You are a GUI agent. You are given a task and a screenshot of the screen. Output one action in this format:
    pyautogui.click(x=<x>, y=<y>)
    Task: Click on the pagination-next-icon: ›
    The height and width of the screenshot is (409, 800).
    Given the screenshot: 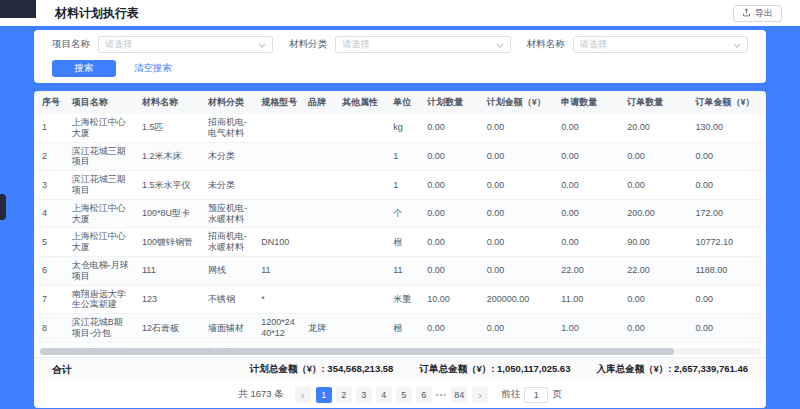 What is the action you would take?
    pyautogui.click(x=480, y=395)
    